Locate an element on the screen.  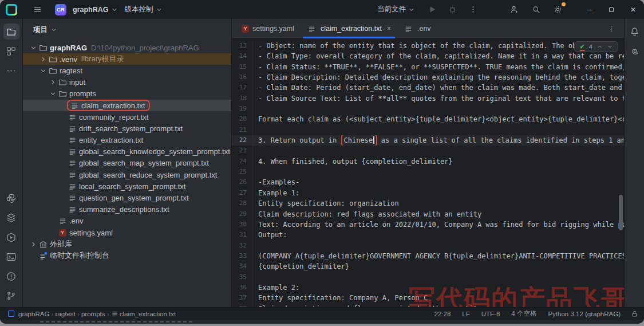
editor-line-34: 34{completion_delimiter} is located at coordinates (428, 266).